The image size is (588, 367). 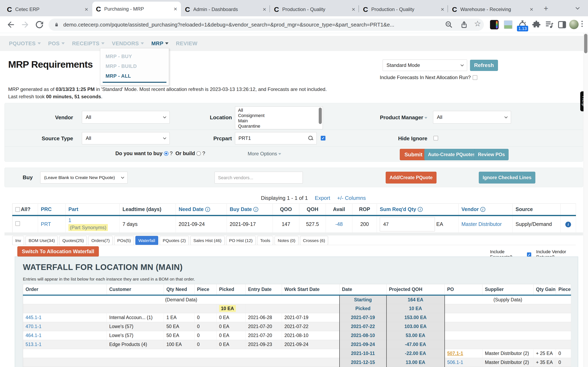 What do you see at coordinates (266, 25) in the screenshot?
I see `url-bar: demo.cetecerp.com/pquote/assisted_purcha…` at bounding box center [266, 25].